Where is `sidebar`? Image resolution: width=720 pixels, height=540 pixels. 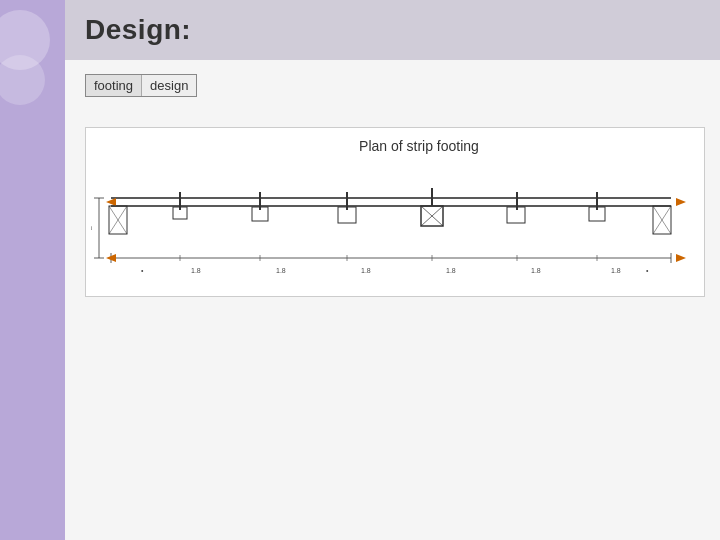
sidebar is located at coordinates (32, 270).